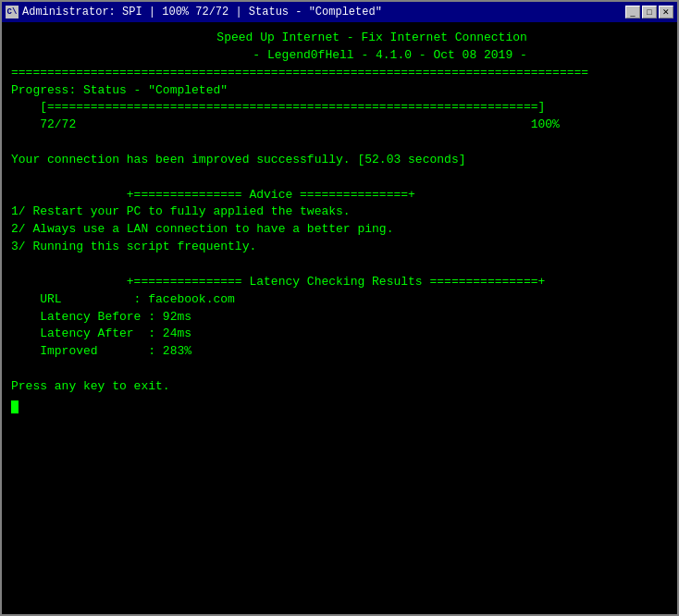 Image resolution: width=679 pixels, height=616 pixels. Describe the element at coordinates (340, 265) in the screenshot. I see `blank4` at that location.